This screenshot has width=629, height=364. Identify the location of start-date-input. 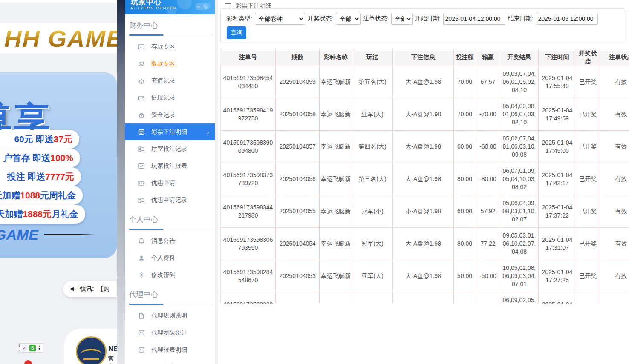
(474, 19).